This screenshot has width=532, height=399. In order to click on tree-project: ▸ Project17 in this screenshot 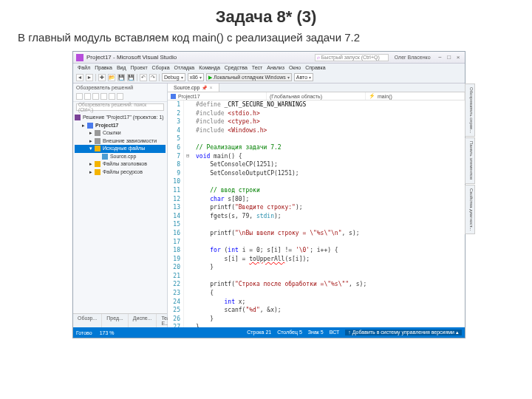, I will do `click(120, 126)`.